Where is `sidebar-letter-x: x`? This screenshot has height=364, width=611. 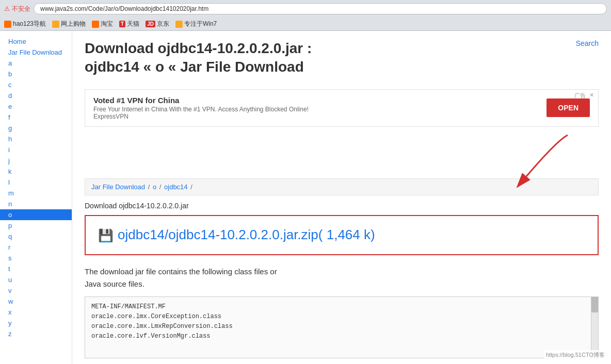
sidebar-letter-x: x is located at coordinates (36, 312).